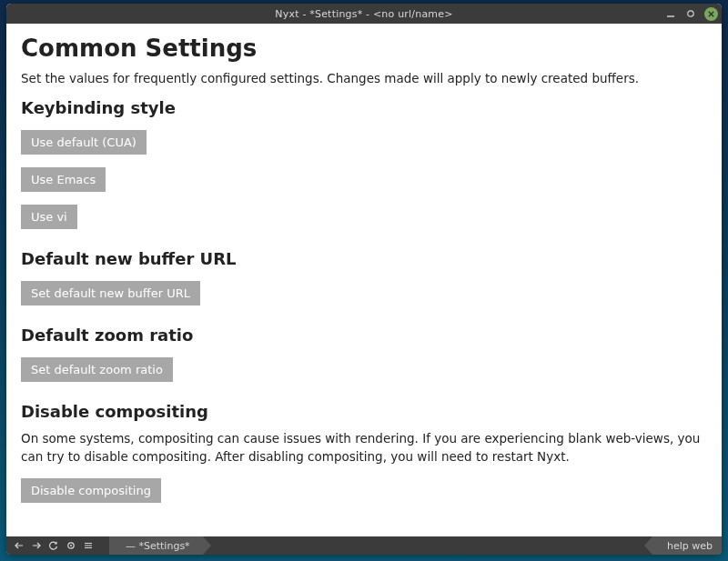  Describe the element at coordinates (364, 48) in the screenshot. I see `page-title: Common Settings` at that location.